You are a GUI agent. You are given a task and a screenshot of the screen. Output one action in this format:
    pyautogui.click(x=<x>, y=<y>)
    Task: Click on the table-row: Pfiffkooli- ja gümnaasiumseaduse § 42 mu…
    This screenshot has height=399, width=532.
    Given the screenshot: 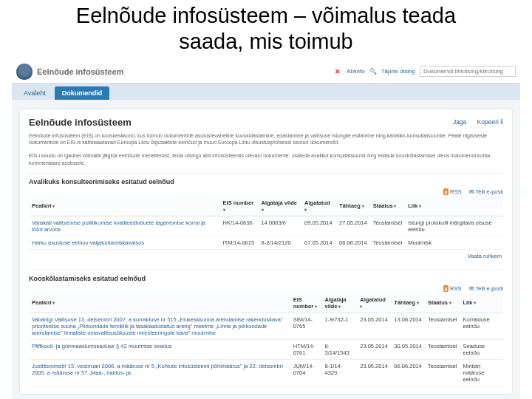 What is the action you would take?
    pyautogui.click(x=266, y=349)
    